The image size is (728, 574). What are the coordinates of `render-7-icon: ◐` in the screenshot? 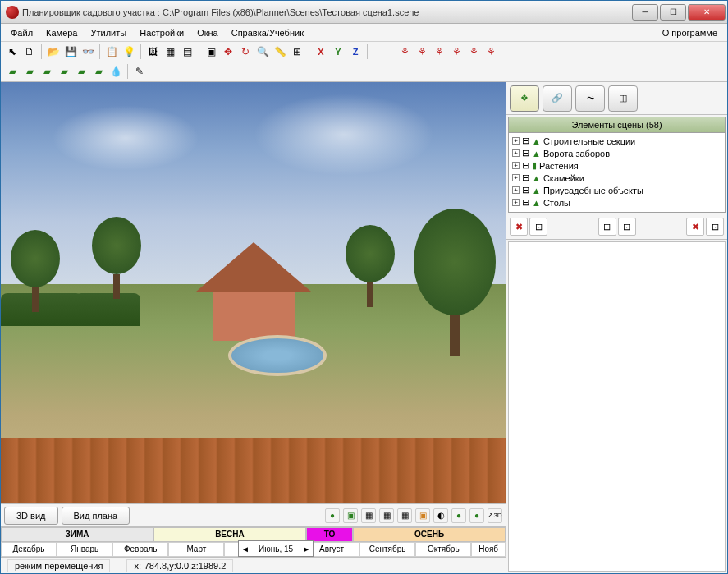 It's located at (441, 516).